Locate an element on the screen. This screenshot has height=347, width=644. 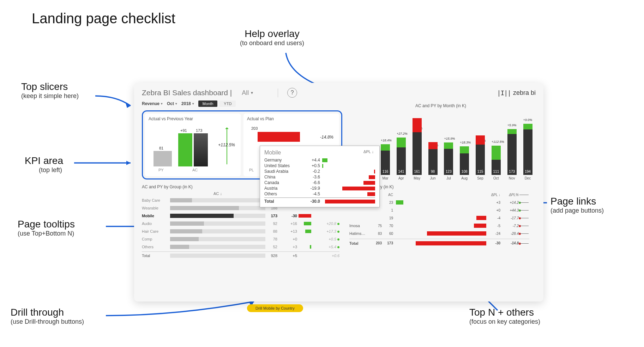
table-row-total: Total928+5+0.6 is located at coordinates (241, 255).